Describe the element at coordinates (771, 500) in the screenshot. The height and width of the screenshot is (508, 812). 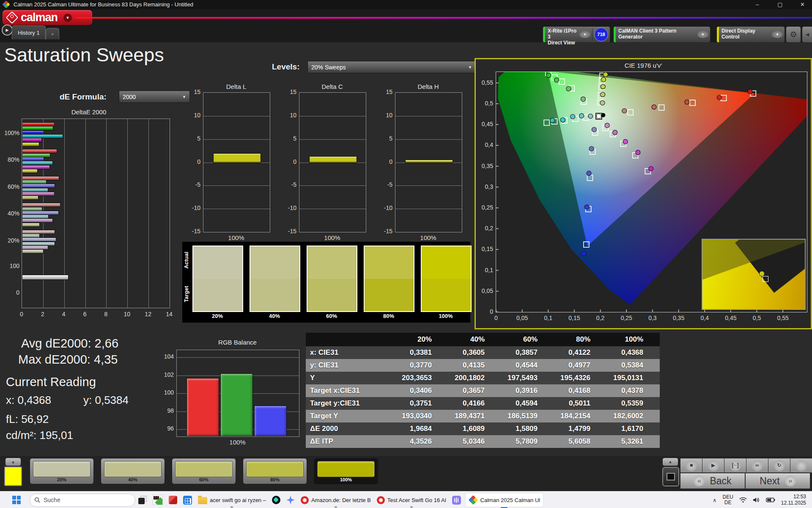
I see `battery-icon` at that location.